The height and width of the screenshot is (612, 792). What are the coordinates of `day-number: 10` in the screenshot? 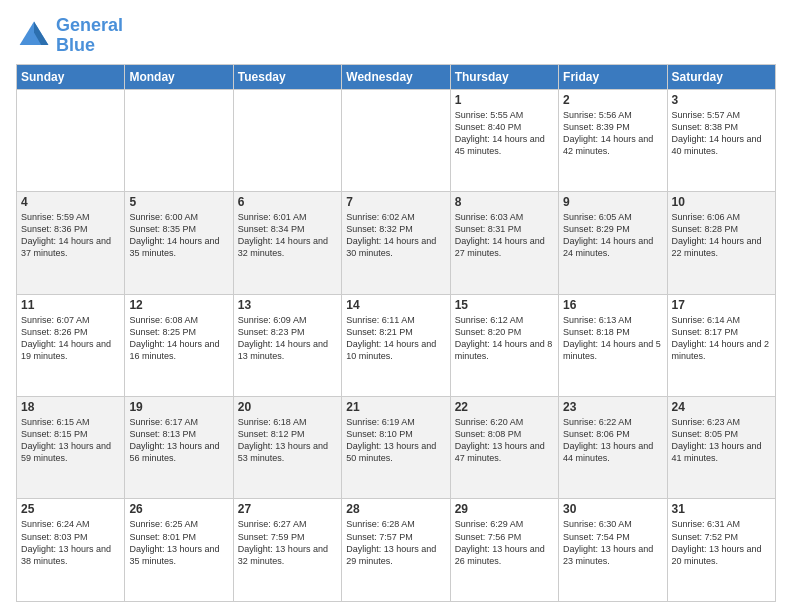 It's located at (722, 202).